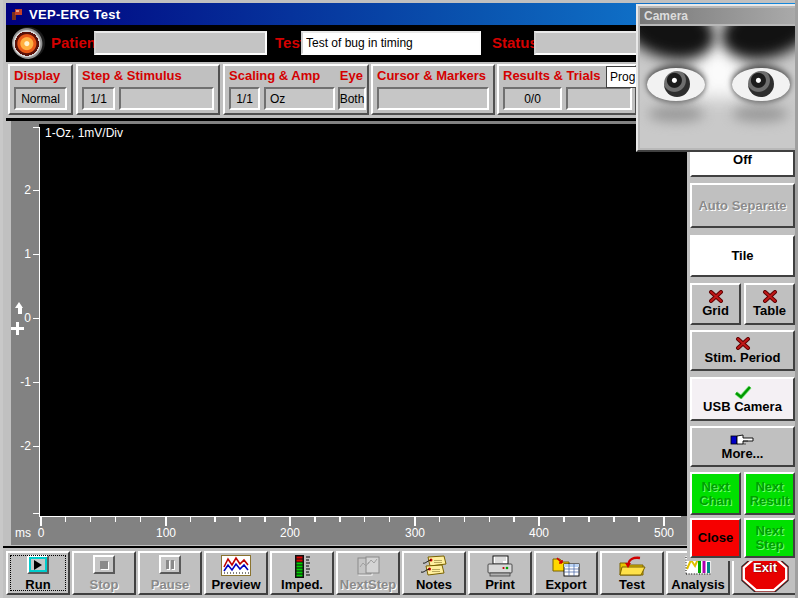 This screenshot has width=798, height=598. I want to click on more-button: More..., so click(742, 446).